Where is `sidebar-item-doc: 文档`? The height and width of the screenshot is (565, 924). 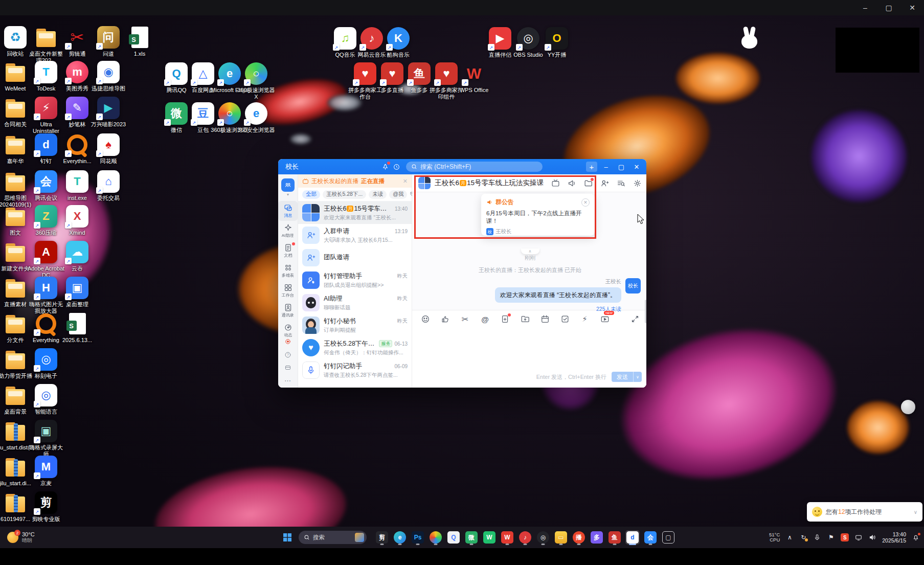
sidebar-item-doc: 文档 is located at coordinates (288, 251).